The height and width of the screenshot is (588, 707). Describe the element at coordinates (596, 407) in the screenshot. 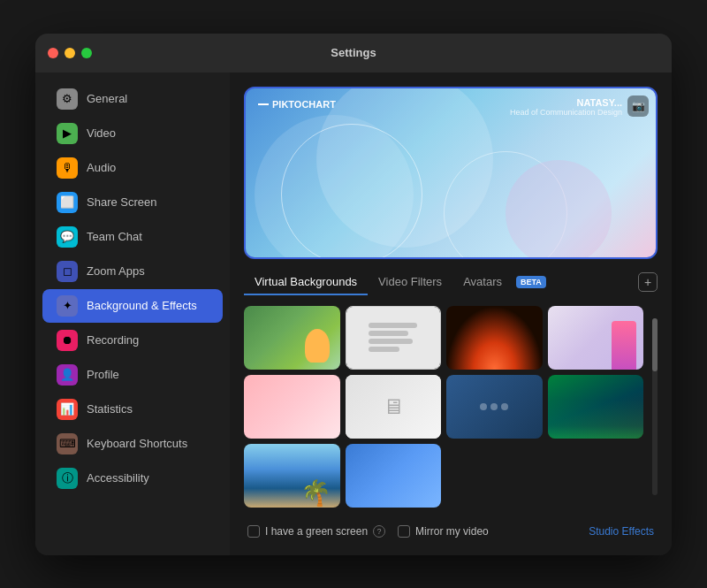

I see `aurora-bg` at that location.